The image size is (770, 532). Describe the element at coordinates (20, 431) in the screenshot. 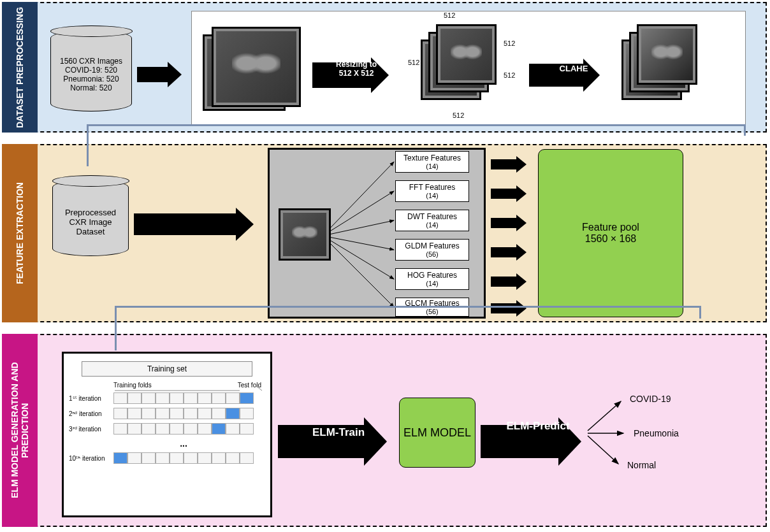

I see `section3-label: ELM MODEL GENERATION AND PREDICTION` at that location.